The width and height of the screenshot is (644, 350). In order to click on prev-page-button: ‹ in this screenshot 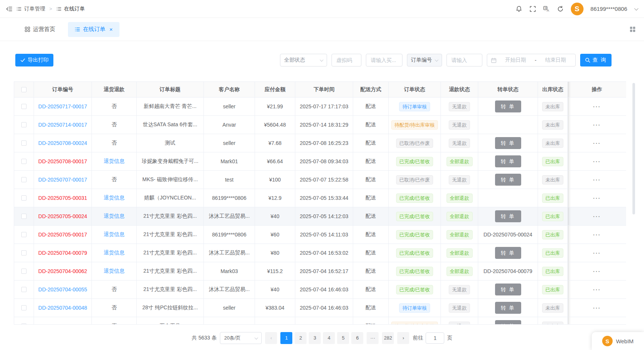, I will do `click(271, 338)`.